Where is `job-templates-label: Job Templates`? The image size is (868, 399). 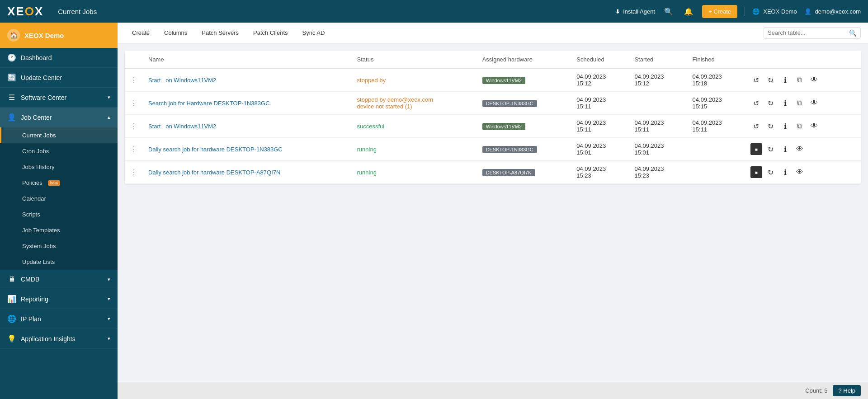
job-templates-label: Job Templates is located at coordinates (41, 230).